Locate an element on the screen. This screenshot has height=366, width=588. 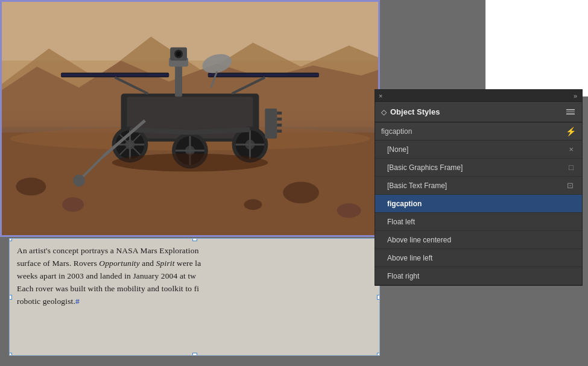
handle-mr is located at coordinates (379, 297).